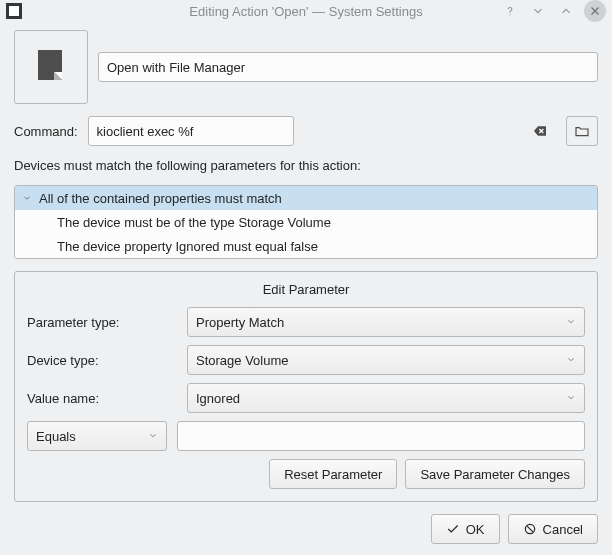  Describe the element at coordinates (306, 222) in the screenshot. I see `tree-item: The device must be of the type Storage V…` at that location.